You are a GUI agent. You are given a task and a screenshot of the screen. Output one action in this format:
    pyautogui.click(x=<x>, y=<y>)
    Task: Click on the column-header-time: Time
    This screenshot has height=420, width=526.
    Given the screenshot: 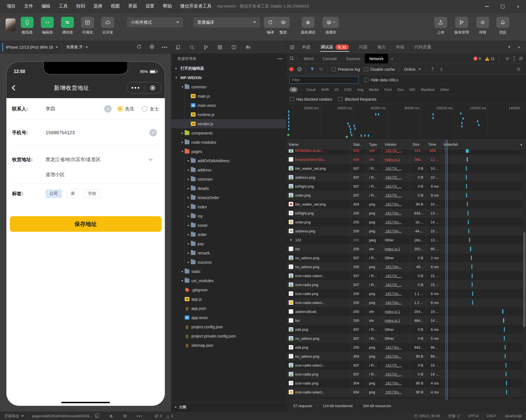 What is the action you would take?
    pyautogui.click(x=434, y=144)
    